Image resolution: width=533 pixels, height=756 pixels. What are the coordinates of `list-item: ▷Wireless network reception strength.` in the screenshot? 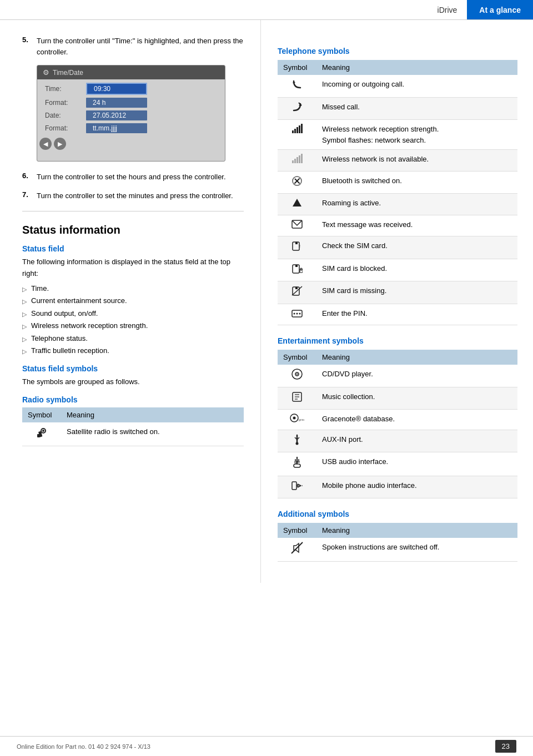 It's located at (133, 326).